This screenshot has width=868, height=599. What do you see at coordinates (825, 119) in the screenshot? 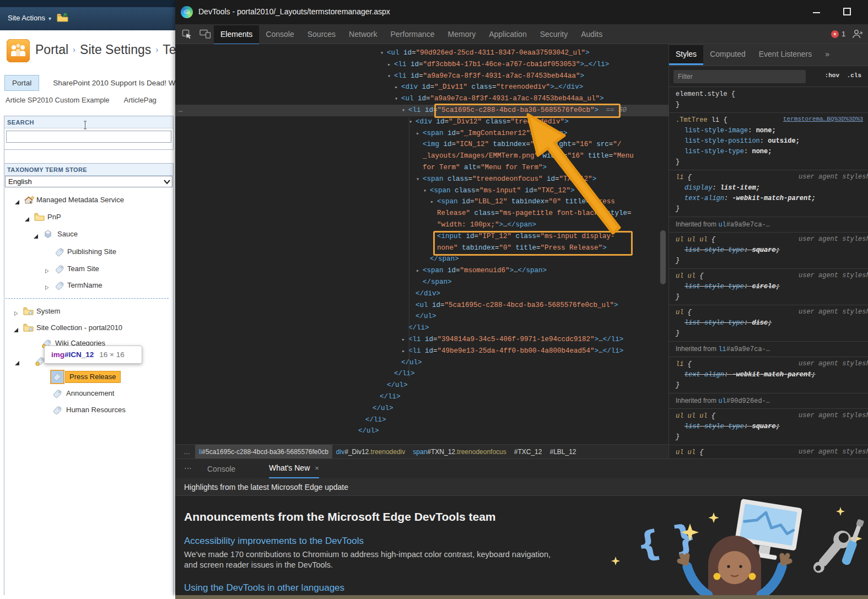
I see `stylesheet-link: termstorema…BQ%3D%3D%3` at bounding box center [825, 119].